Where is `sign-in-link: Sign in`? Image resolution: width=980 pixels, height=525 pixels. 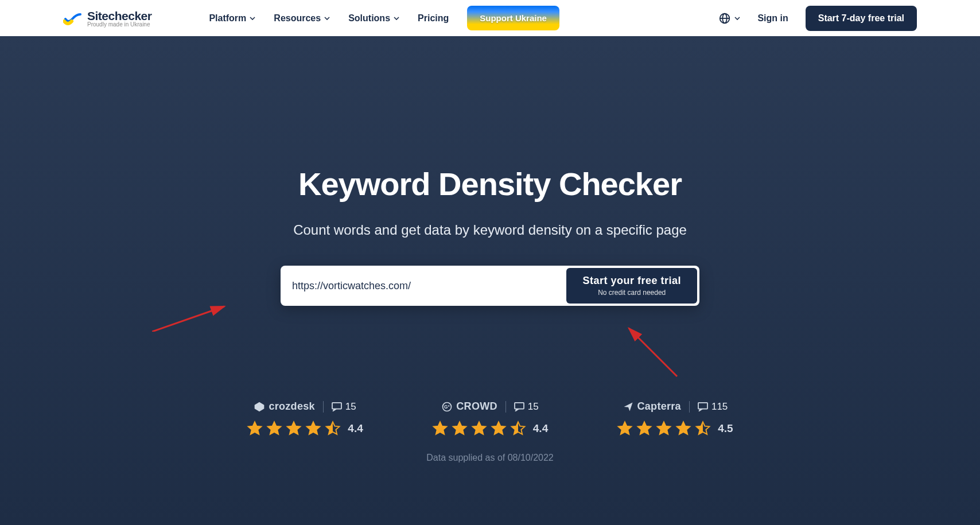
sign-in-link: Sign in is located at coordinates (772, 18).